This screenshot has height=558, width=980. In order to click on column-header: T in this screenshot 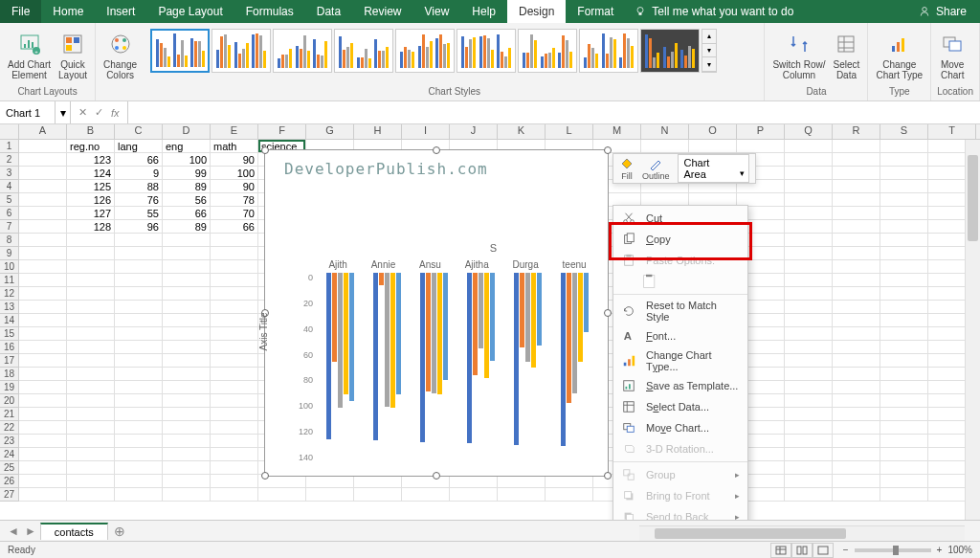, I will do `click(952, 132)`.